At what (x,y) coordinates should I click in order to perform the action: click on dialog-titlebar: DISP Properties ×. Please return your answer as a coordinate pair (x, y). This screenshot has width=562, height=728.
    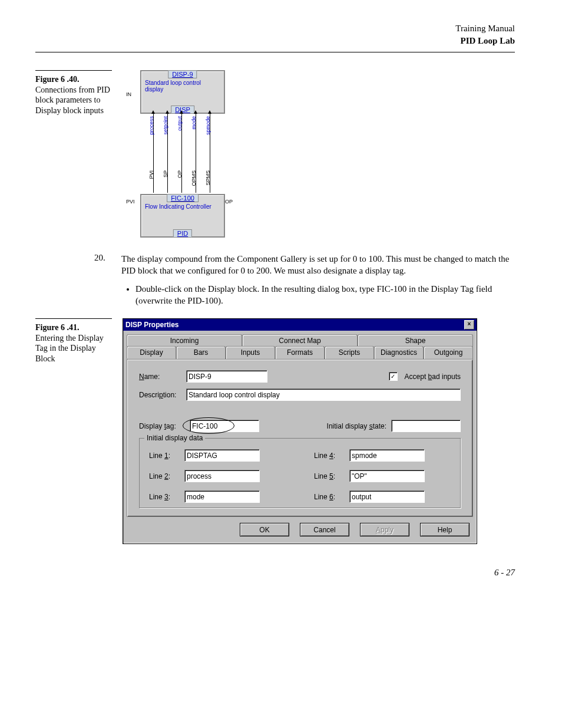
    Looking at the image, I should click on (300, 325).